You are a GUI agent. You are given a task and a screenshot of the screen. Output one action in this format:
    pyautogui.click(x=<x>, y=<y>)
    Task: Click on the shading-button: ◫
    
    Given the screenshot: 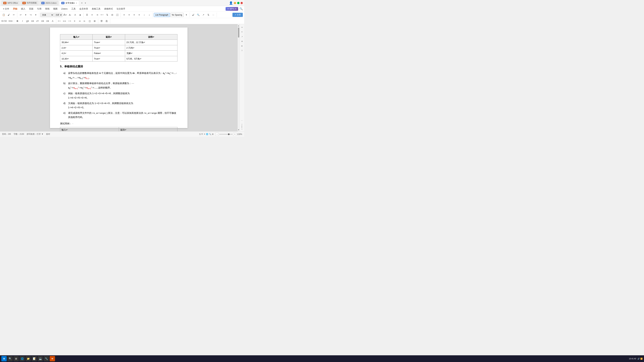 What is the action you would take?
    pyautogui.click(x=90, y=21)
    